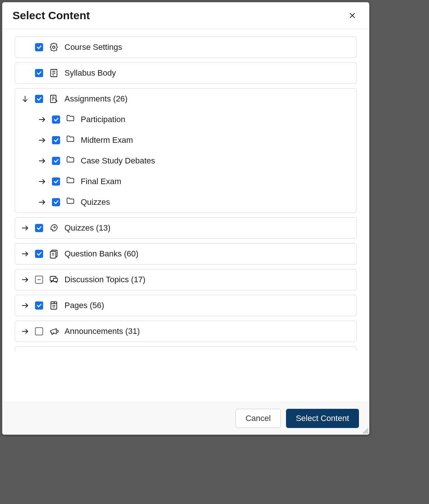 The width and height of the screenshot is (429, 504). I want to click on syllabus-icon, so click(54, 73).